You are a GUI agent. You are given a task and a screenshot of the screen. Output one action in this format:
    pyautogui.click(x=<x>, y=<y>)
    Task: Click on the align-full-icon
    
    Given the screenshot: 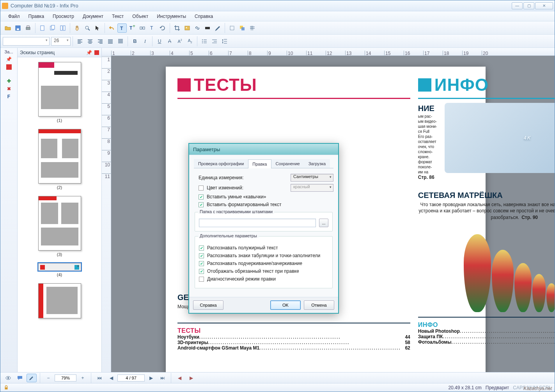 What is the action you would take?
    pyautogui.click(x=121, y=41)
    